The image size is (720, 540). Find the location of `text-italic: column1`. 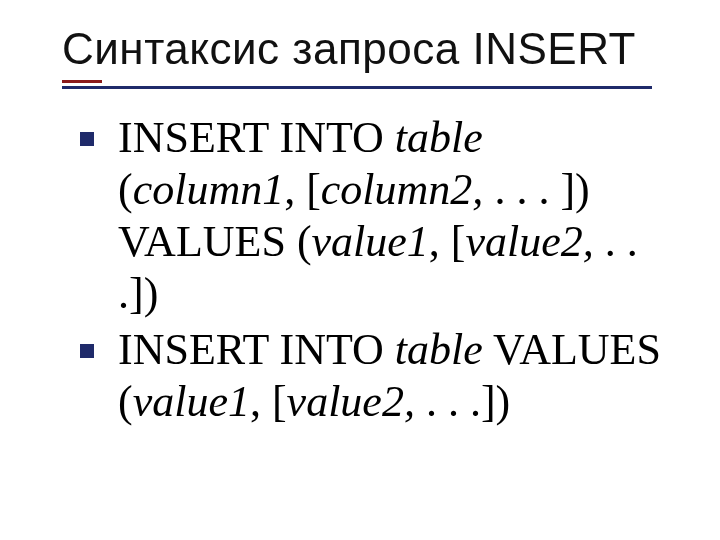

text-italic: column1 is located at coordinates (209, 190).